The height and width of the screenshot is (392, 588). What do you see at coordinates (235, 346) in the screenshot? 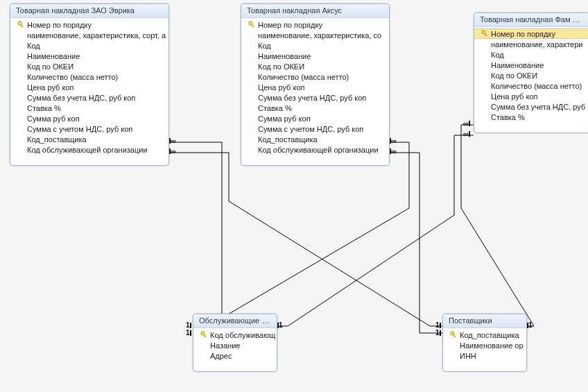
I see `table-fields: Код обслуживающНазаниеАдрес` at bounding box center [235, 346].